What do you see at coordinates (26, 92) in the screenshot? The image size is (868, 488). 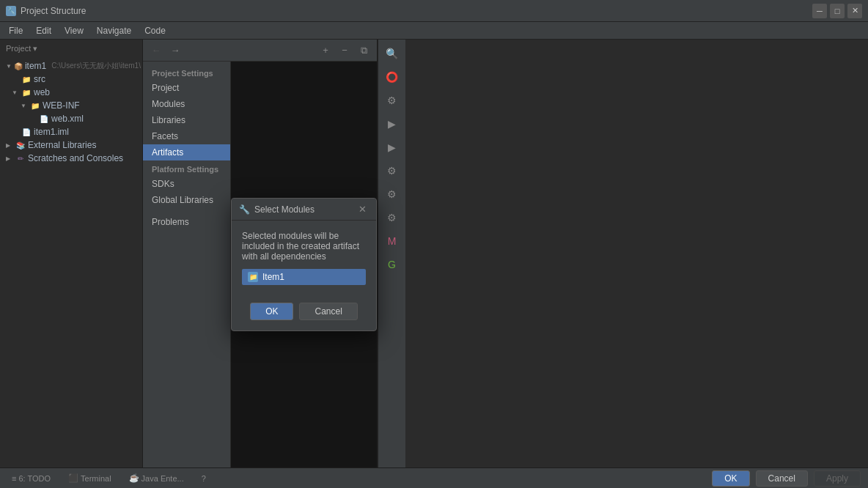 I see `folder-web-icon: 📁` at bounding box center [26, 92].